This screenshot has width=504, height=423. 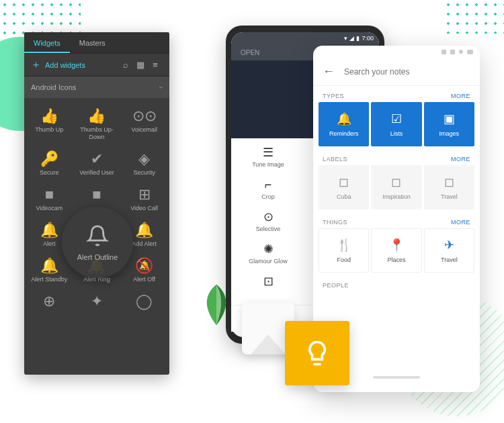 What do you see at coordinates (268, 261) in the screenshot?
I see `tool-label: Glamour Glow` at bounding box center [268, 261].